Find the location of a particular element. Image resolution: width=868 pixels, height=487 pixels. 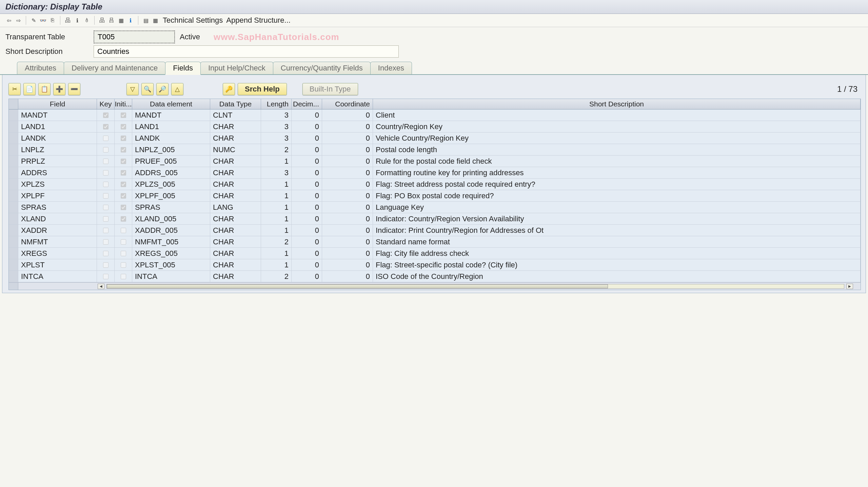

cell-data-element: INTCA is located at coordinates (171, 277).